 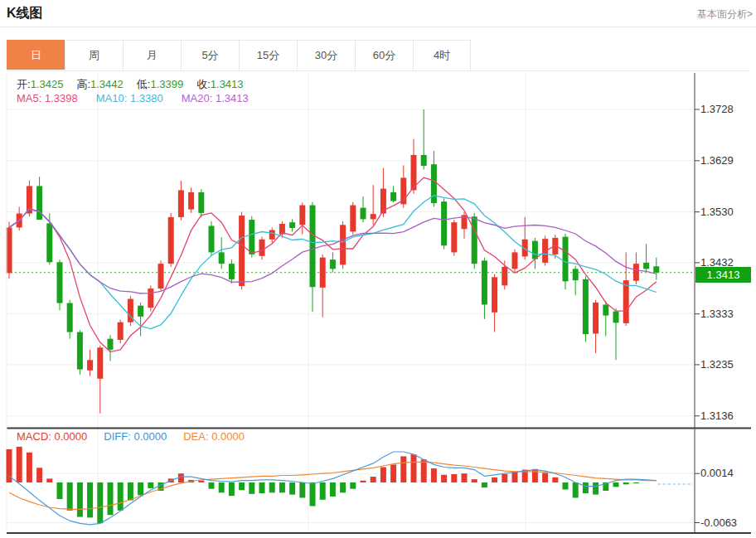 I want to click on open-value: 1.3425, so click(x=47, y=85).